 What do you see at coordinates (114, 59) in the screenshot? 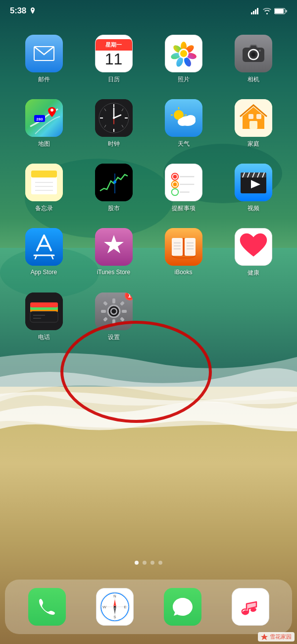
I see `calendar-day: 11` at bounding box center [114, 59].